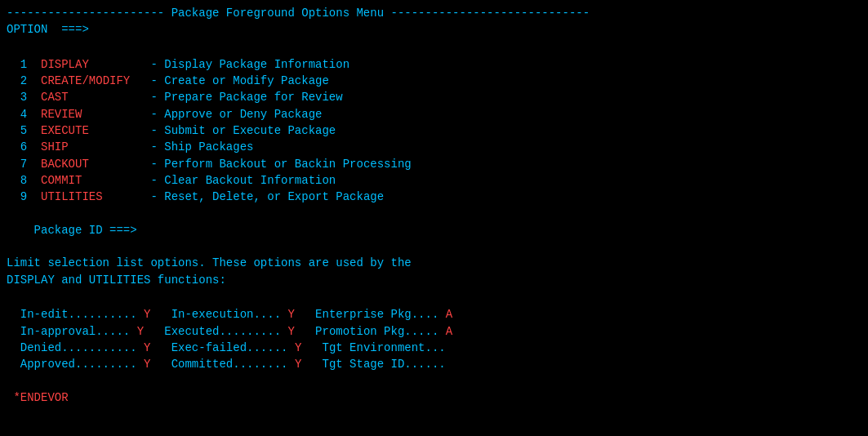 Image resolution: width=868 pixels, height=436 pixels. Describe the element at coordinates (96, 197) in the screenshot. I see `menu-cmd-9: UTILITIES` at that location.